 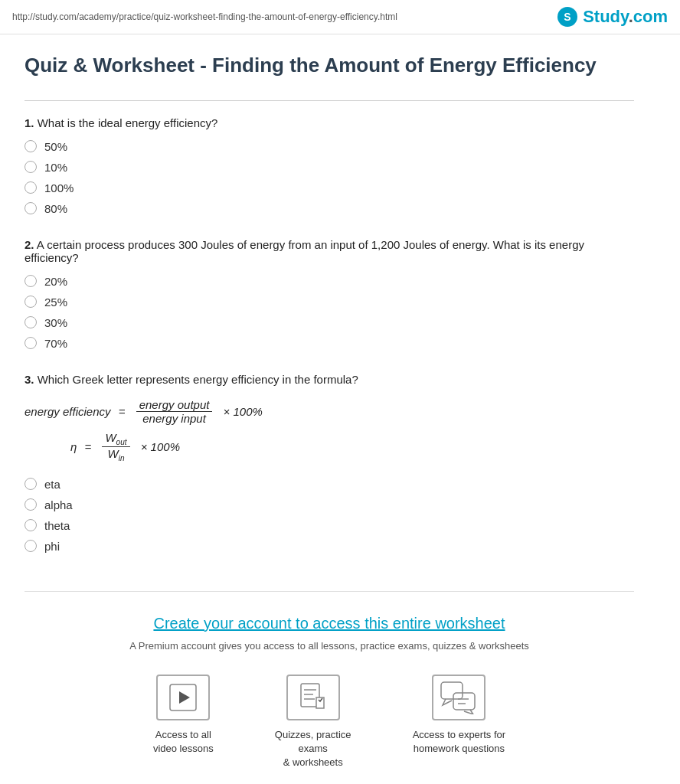 What do you see at coordinates (31, 505) in the screenshot?
I see `radio-q3-alpha` at bounding box center [31, 505].